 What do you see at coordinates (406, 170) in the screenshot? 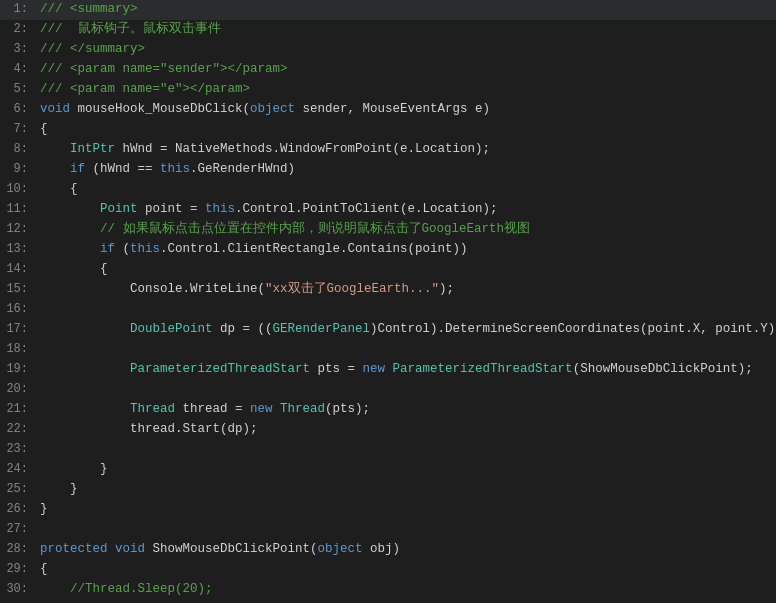
I see `line-content-9: if (hWnd == this.GeRenderHWnd)` at bounding box center [406, 170].